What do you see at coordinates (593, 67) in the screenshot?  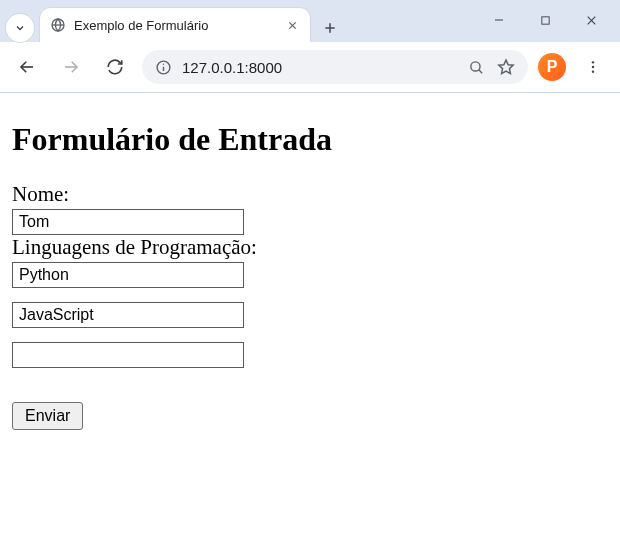 I see `kebab-menu-icon` at bounding box center [593, 67].